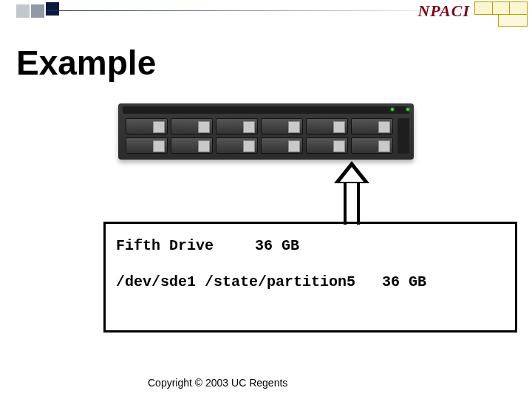 This screenshot has height=399, width=532. Describe the element at coordinates (352, 194) in the screenshot. I see `callout-arrow` at that location.